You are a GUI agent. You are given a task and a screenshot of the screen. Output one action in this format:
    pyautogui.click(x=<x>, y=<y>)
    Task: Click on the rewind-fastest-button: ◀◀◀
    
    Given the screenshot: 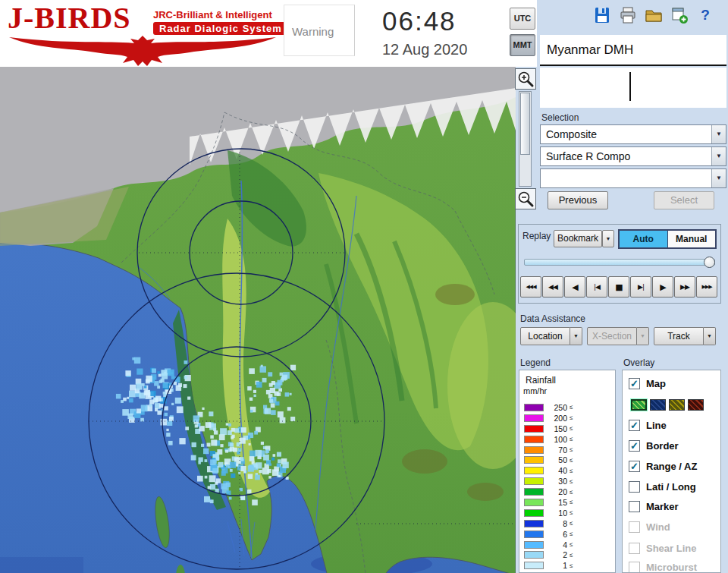 What is the action you would take?
    pyautogui.click(x=531, y=287)
    